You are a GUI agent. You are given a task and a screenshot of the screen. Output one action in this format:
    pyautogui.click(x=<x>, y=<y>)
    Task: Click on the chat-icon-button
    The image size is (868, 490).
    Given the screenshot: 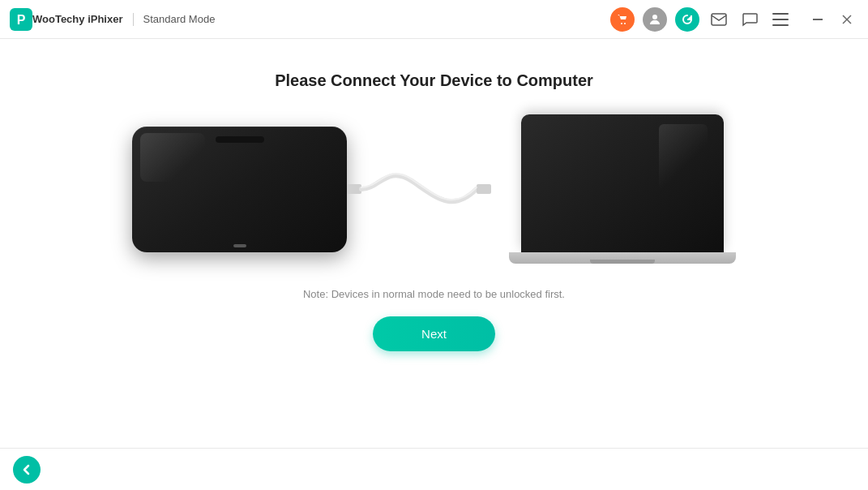 What is the action you would take?
    pyautogui.click(x=750, y=19)
    